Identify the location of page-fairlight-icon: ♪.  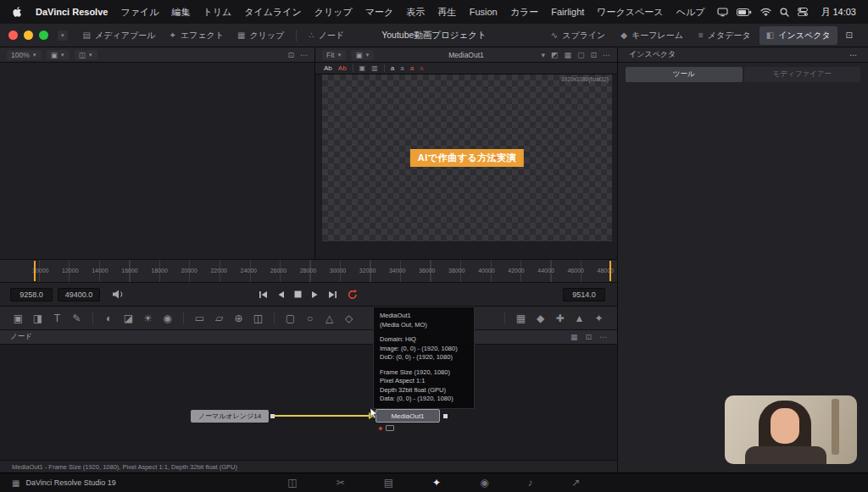
(531, 483).